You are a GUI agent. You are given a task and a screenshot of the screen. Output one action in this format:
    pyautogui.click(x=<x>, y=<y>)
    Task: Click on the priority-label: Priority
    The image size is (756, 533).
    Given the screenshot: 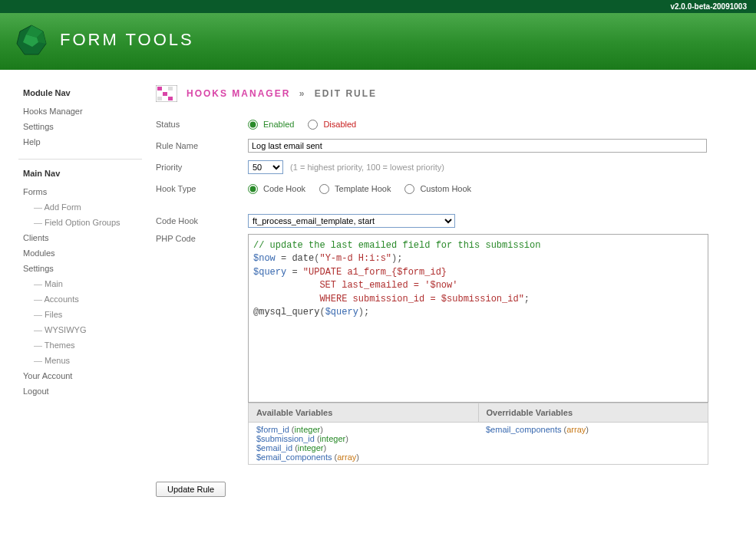 What is the action you would take?
    pyautogui.click(x=202, y=167)
    